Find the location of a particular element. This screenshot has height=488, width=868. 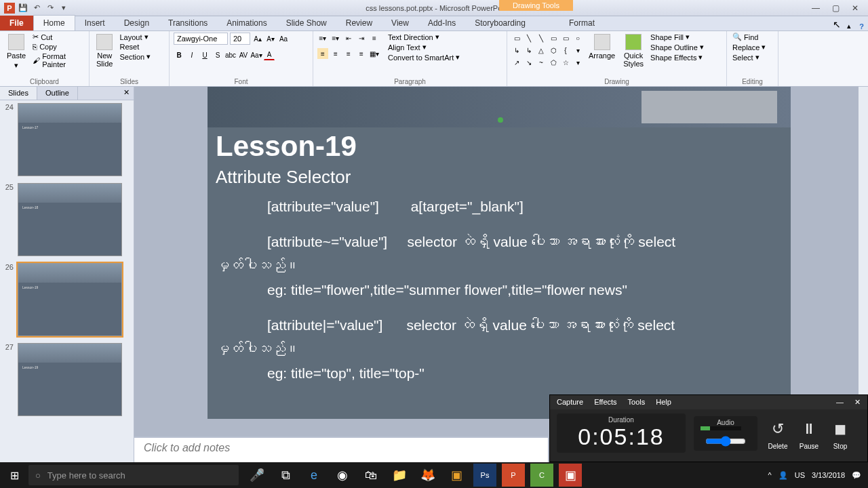

taskbar-search: ○ Type here to search is located at coordinates (134, 475).